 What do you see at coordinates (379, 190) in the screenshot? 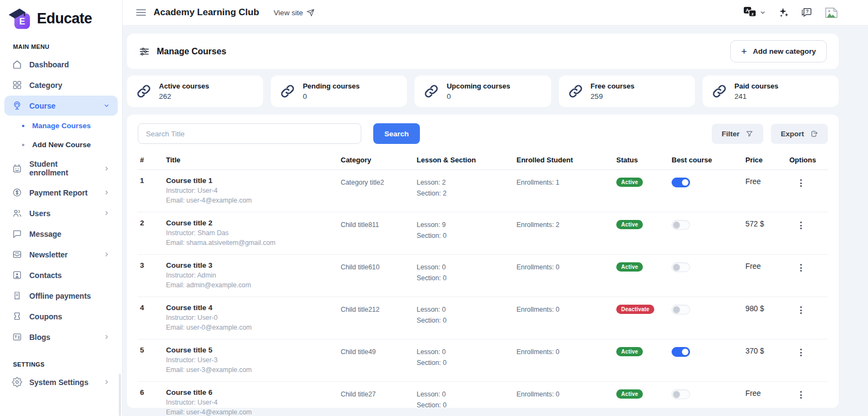
I see `course-category: Category title2` at bounding box center [379, 190].